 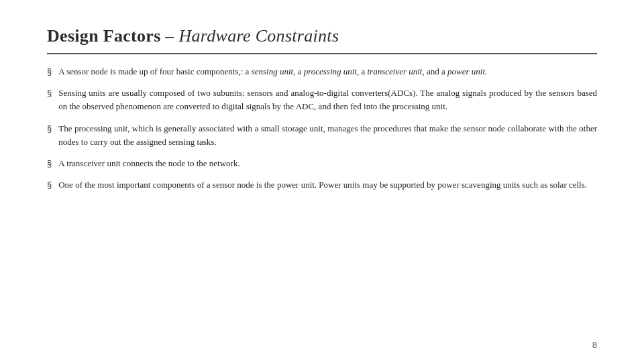 What do you see at coordinates (322, 135) in the screenshot?
I see `list-item: § The processing unit, which is generall…` at bounding box center [322, 135].